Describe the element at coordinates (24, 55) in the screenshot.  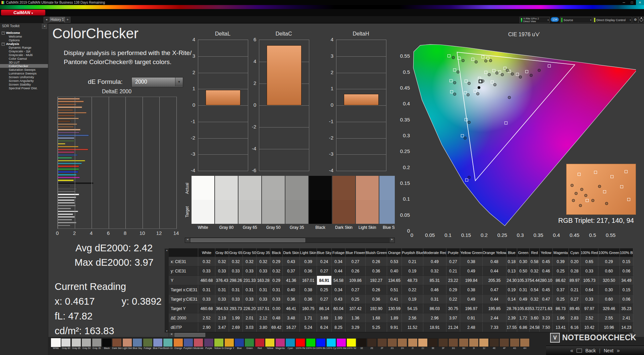
I see `sidebar-item-grayscale-multi: Grayscale - Multi` at that location.